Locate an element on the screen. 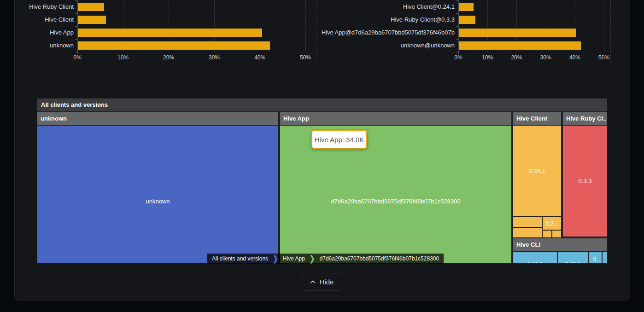 This screenshot has width=644, height=312. tooltip-text: Hive App: 34.0K is located at coordinates (340, 140).